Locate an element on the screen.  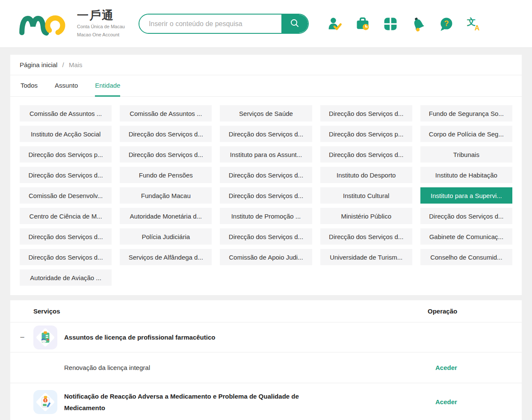
service-child-row: Renovação da licença integral Aceder is located at coordinates (266, 368).